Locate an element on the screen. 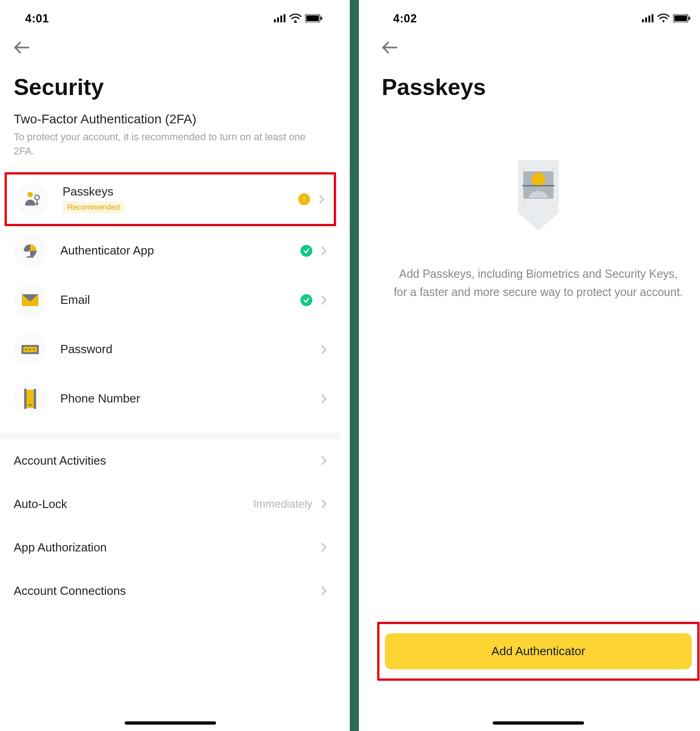 This screenshot has height=731, width=700. authenticator-icon is located at coordinates (30, 251).